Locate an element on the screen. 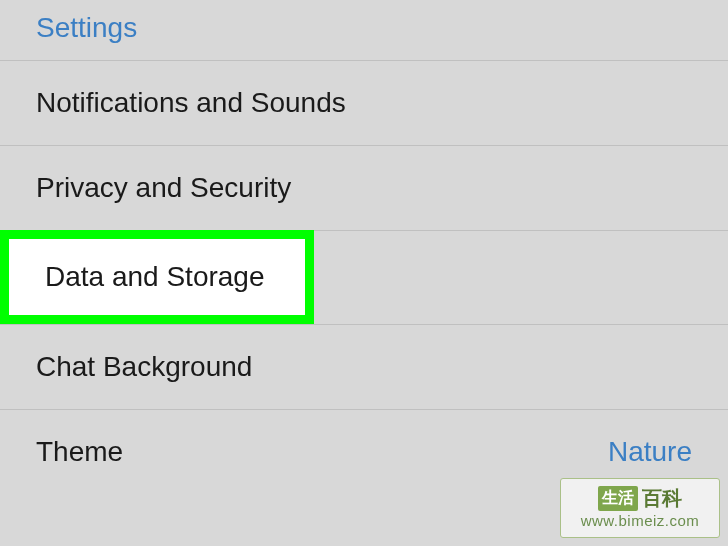 The width and height of the screenshot is (728, 546). watermark-url: www.bimeiz.com is located at coordinates (640, 521).